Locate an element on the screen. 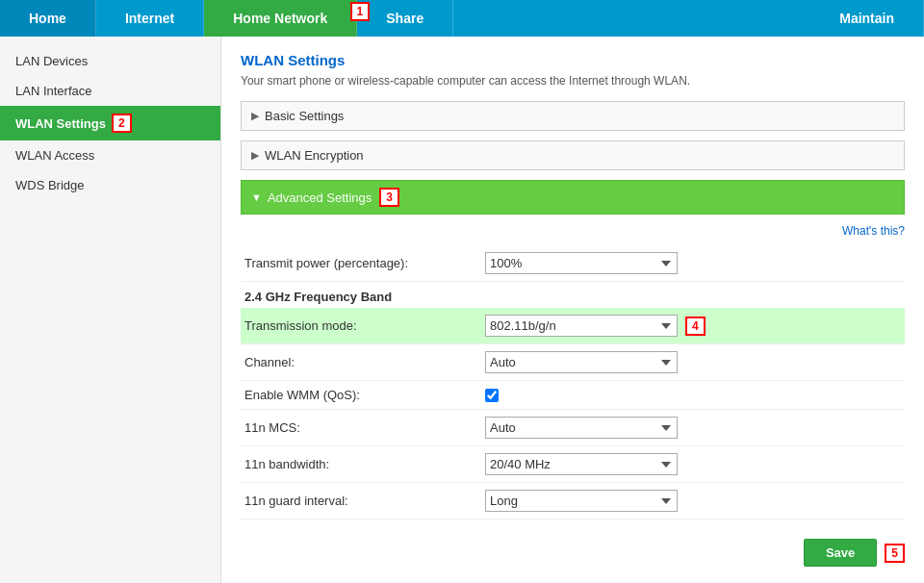  sidebar-item-wlan-settings: WLAN Settings 2 is located at coordinates (110, 123).